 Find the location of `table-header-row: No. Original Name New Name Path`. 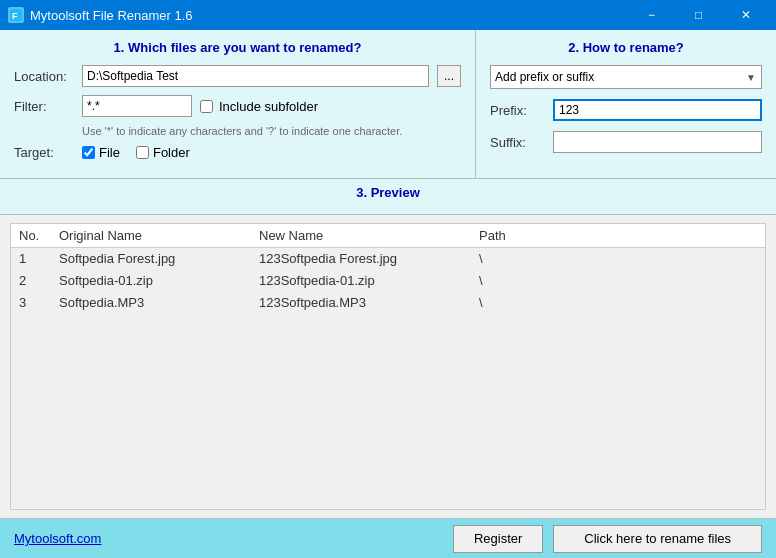

table-header-row: No. Original Name New Name Path is located at coordinates (388, 236).